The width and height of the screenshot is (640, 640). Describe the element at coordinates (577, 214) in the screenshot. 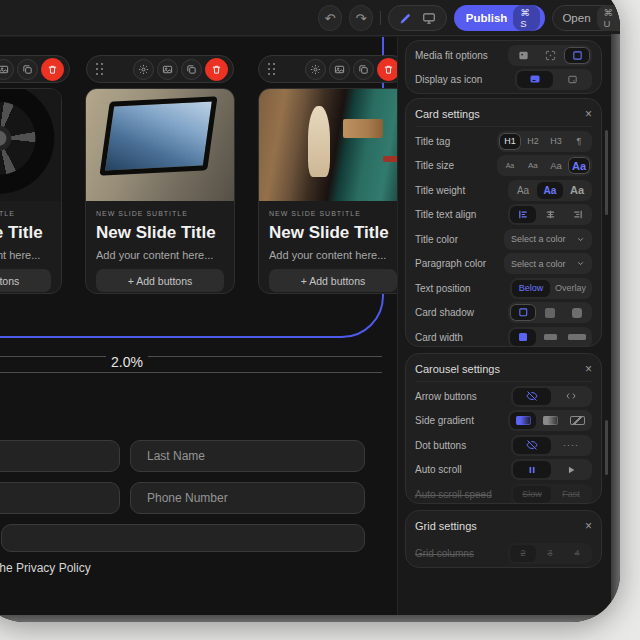

I see `align-right-icon` at that location.